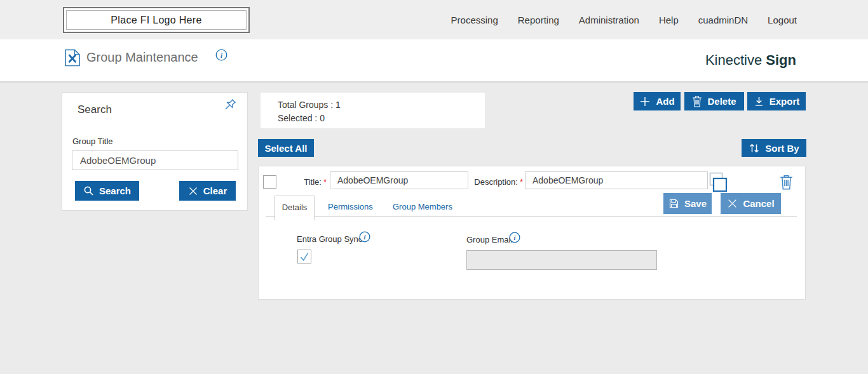  Describe the element at coordinates (562, 260) in the screenshot. I see `group-email-input` at that location.